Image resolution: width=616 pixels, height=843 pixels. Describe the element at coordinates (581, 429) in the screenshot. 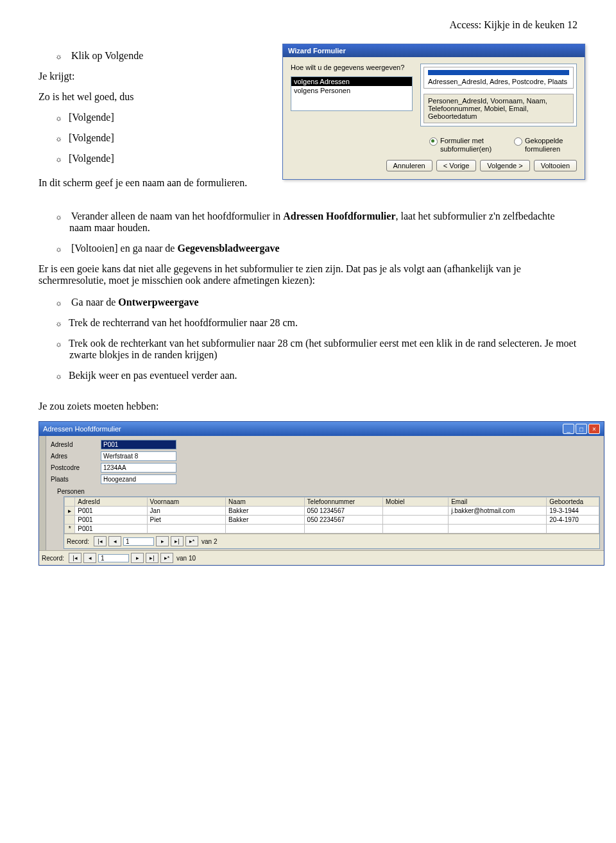

I see `maximize-icon: □` at that location.